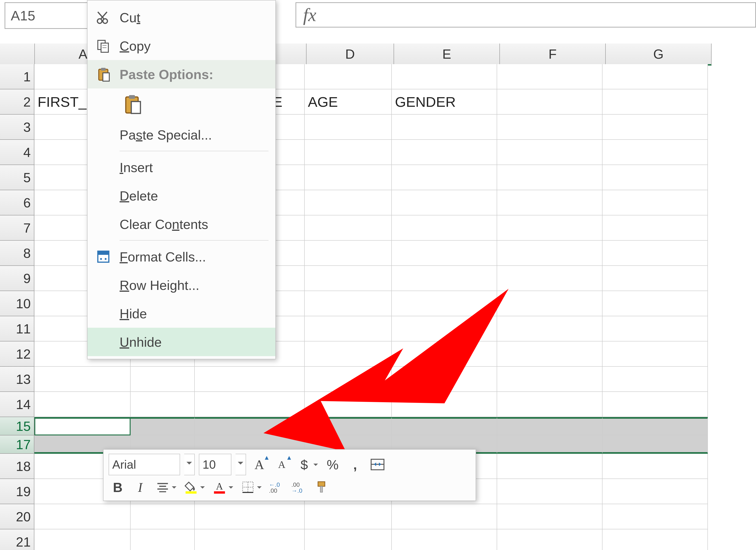 The height and width of the screenshot is (550, 756). Describe the element at coordinates (444, 379) in the screenshot. I see `cell-E13` at that location.